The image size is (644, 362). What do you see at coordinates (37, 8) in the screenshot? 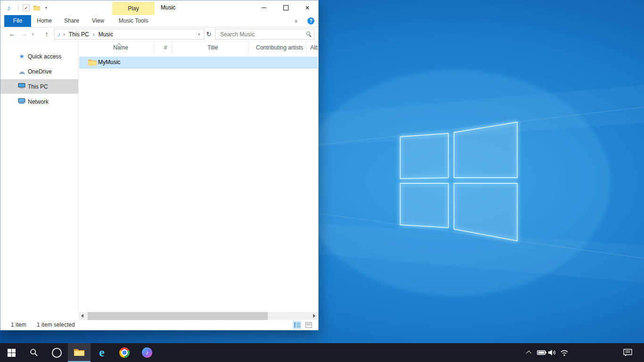
I see `small-folder-icon` at bounding box center [37, 8].